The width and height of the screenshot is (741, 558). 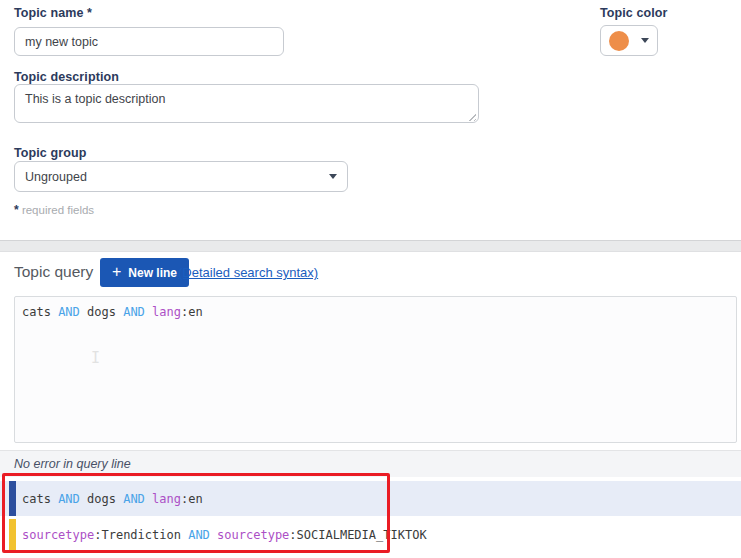 What do you see at coordinates (370, 534) in the screenshot?
I see `query-line-row: sourcetype:Trendiction AND sourcetype:SO…` at bounding box center [370, 534].